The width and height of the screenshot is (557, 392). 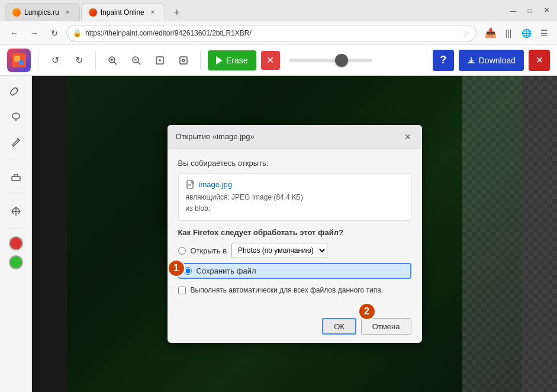 What do you see at coordinates (295, 185) in the screenshot?
I see `file-name-row: image.jpg` at bounding box center [295, 185].